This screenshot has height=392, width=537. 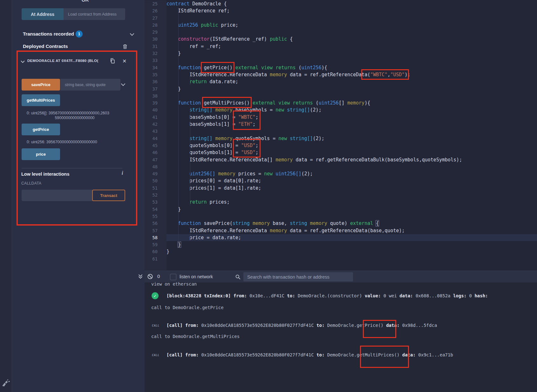 I want to click on code-line: string[] memory quoteSymbols = new strin…, so click(x=352, y=139).